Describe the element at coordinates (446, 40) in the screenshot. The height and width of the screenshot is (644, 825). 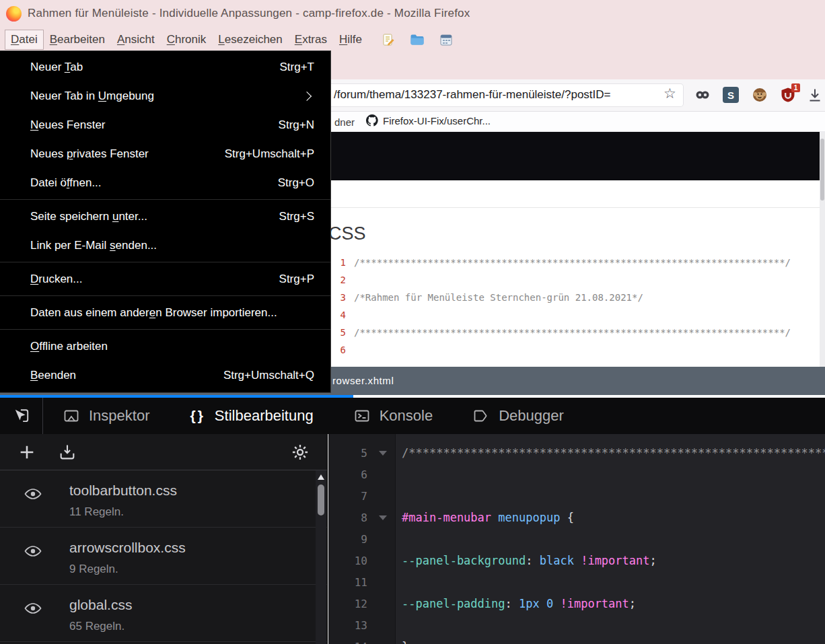
I see `calendar-icon` at that location.